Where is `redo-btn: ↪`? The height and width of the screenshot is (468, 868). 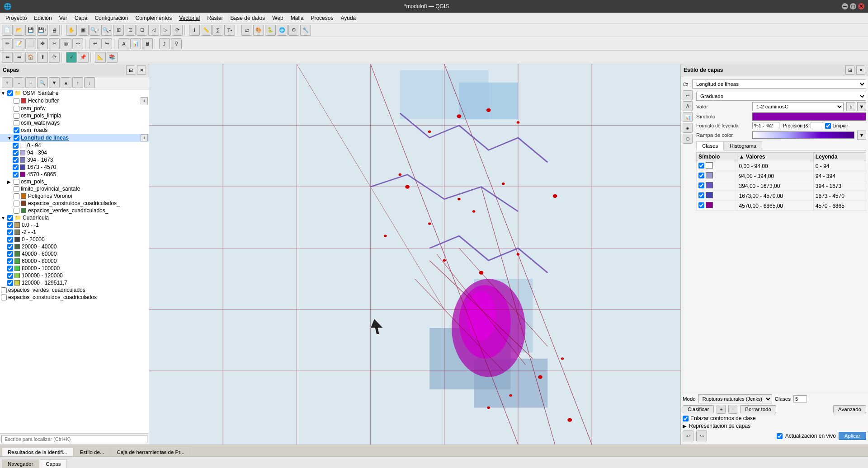 redo-btn: ↪ is located at coordinates (107, 44).